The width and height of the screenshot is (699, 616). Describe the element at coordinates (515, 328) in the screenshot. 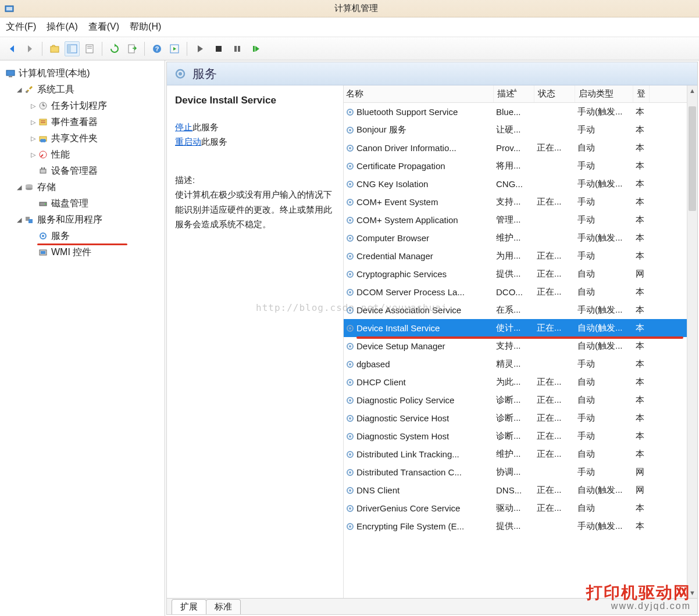

I see `service-row: Device Install Service使计...正在...自动(触发...…` at that location.